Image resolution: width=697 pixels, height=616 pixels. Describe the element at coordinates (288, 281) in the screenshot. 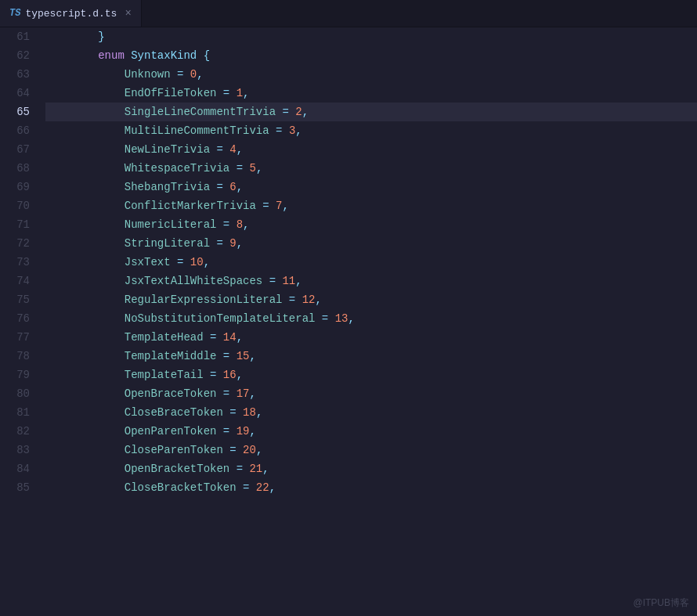

I see `code-token-num: 11` at that location.